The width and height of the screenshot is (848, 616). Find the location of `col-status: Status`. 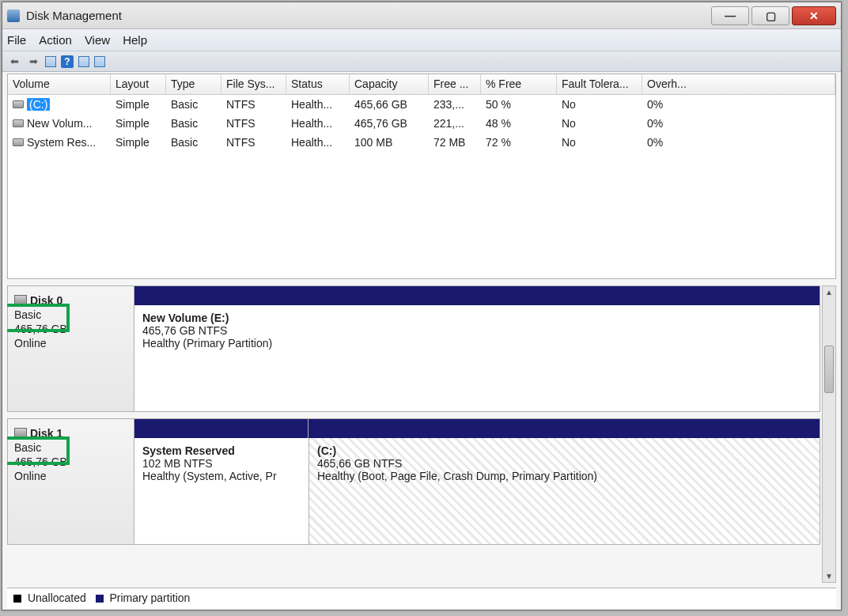

col-status: Status is located at coordinates (318, 84).